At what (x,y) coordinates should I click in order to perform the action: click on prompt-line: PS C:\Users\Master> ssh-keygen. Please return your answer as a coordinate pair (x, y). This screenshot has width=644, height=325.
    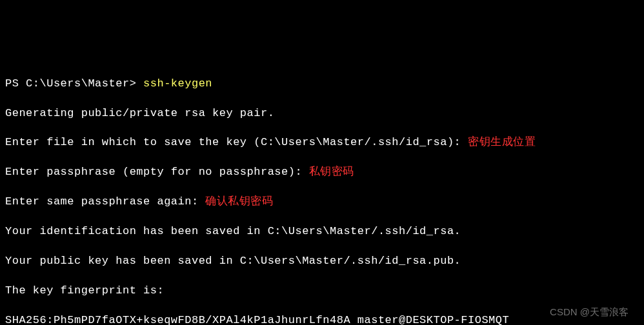
    Looking at the image, I should click on (322, 84).